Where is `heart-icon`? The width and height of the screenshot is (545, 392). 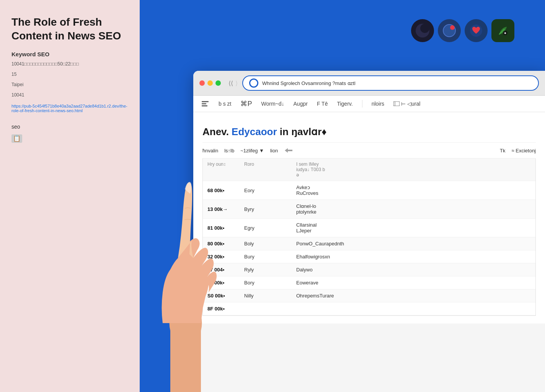 heart-icon is located at coordinates (476, 31).